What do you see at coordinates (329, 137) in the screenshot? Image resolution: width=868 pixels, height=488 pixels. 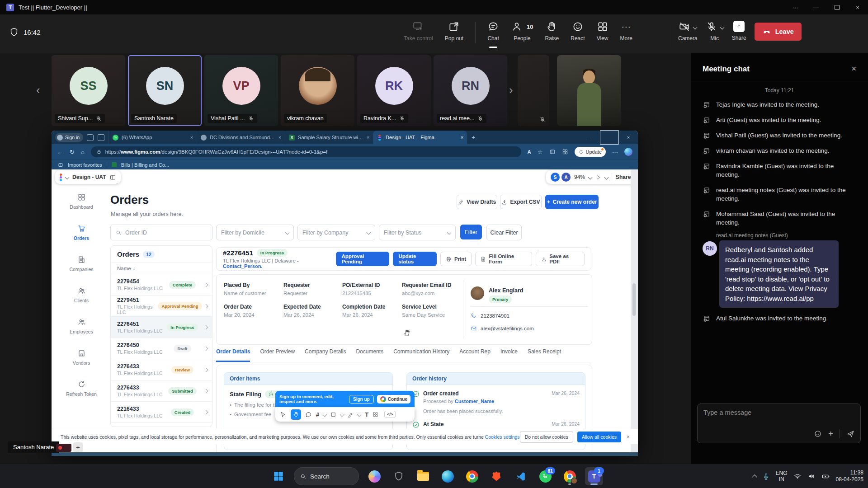 I see `tab-salary-sheet: X Sample Salary Structure with calc×` at bounding box center [329, 137].